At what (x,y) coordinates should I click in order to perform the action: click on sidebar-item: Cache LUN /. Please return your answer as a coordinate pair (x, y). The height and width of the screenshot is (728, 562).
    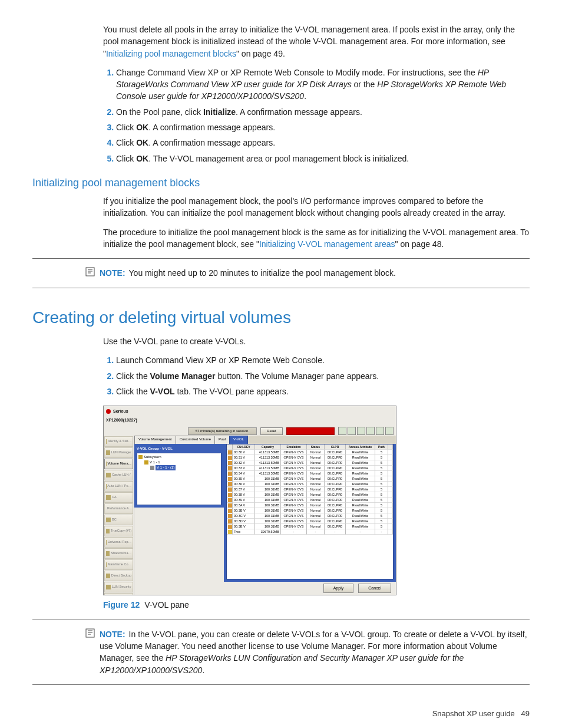
    Looking at the image, I should click on (119, 475).